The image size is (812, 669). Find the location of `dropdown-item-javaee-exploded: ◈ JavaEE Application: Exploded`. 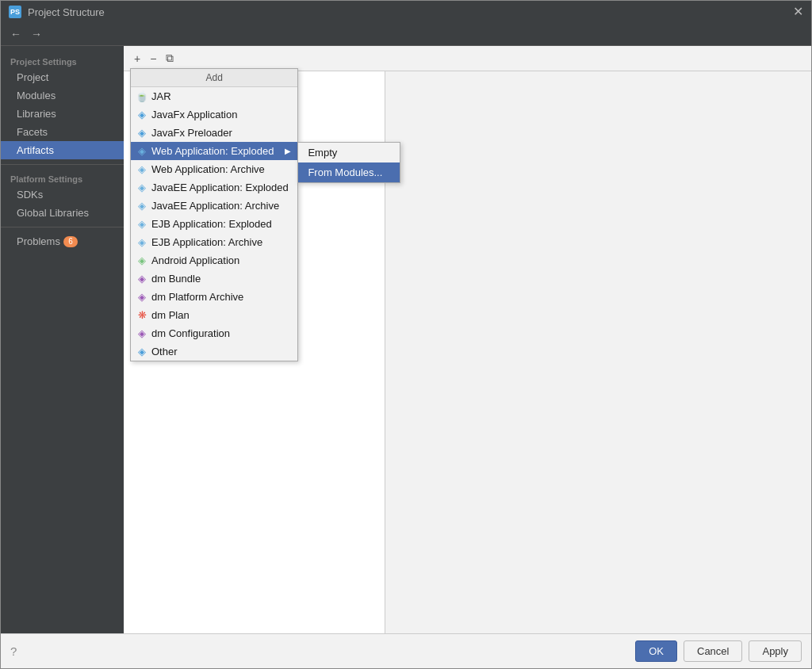

dropdown-item-javaee-exploded: ◈ JavaEE Application: Exploded is located at coordinates (214, 187).